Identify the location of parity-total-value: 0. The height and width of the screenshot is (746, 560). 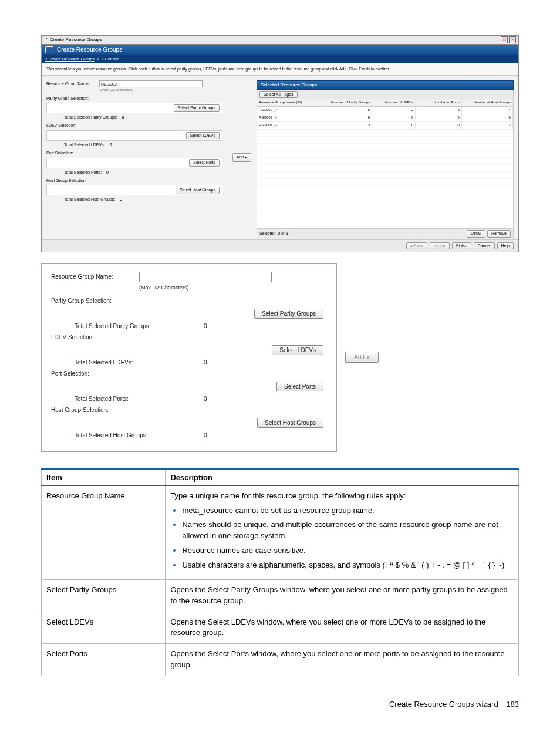
(123, 117).